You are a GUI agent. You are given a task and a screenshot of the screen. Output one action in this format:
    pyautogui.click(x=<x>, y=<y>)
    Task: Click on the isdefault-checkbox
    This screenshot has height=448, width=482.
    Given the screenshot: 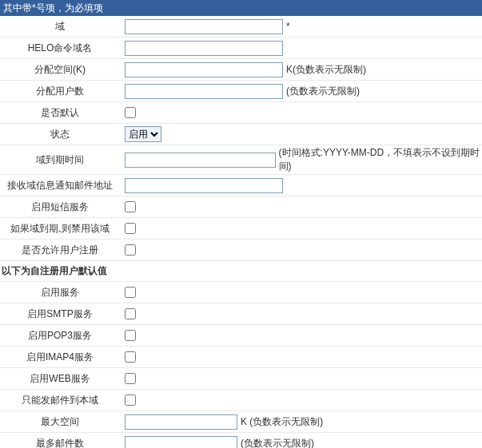 What is the action you would take?
    pyautogui.click(x=130, y=113)
    